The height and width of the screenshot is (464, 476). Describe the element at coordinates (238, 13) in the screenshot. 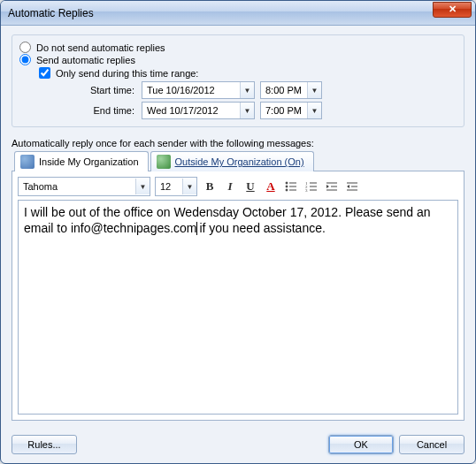

I see `titlebar: Automatic Replies ✕` at that location.